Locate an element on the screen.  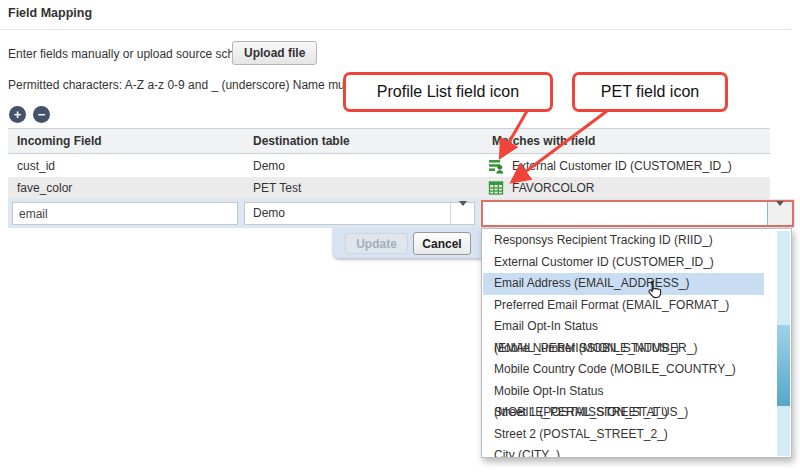
combobox-selected-value: Demo is located at coordinates (269, 214).